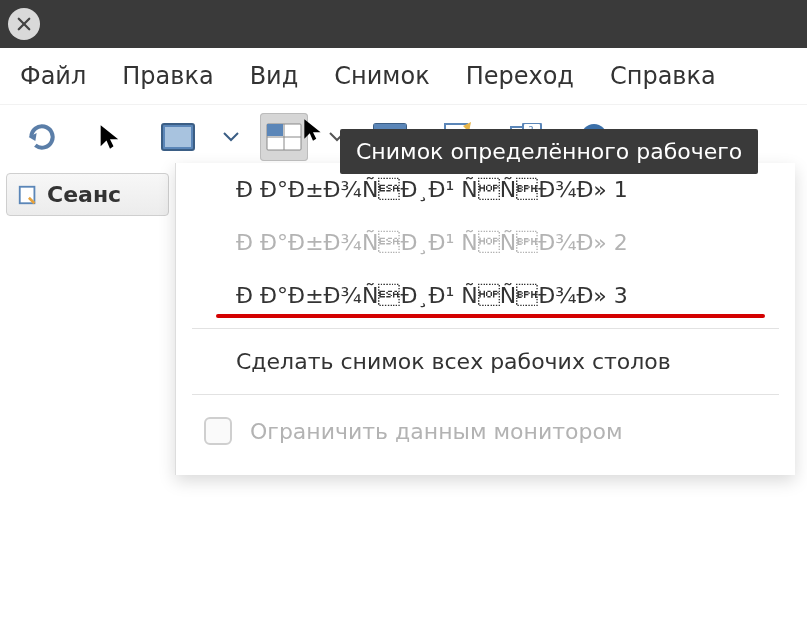  I want to click on menubar: Файл Правка Вид Снимок Переход Справка, so click(404, 76).